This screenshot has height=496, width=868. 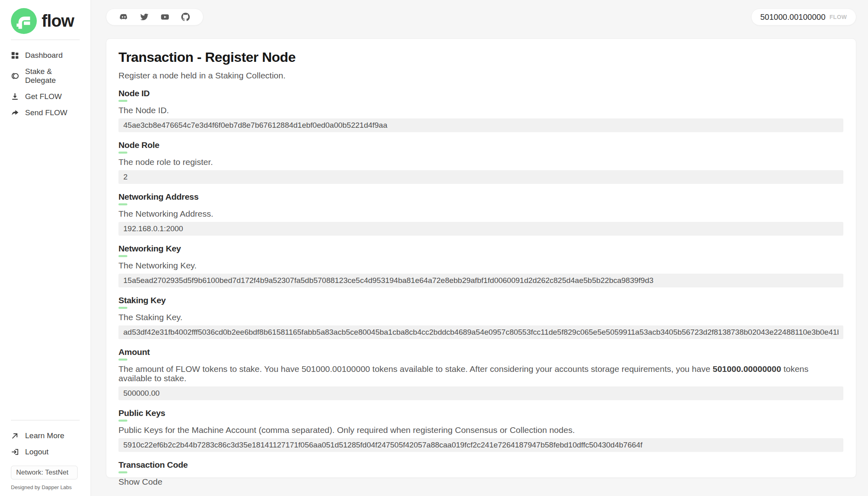 What do you see at coordinates (481, 93) in the screenshot?
I see `field-label: Node ID` at bounding box center [481, 93].